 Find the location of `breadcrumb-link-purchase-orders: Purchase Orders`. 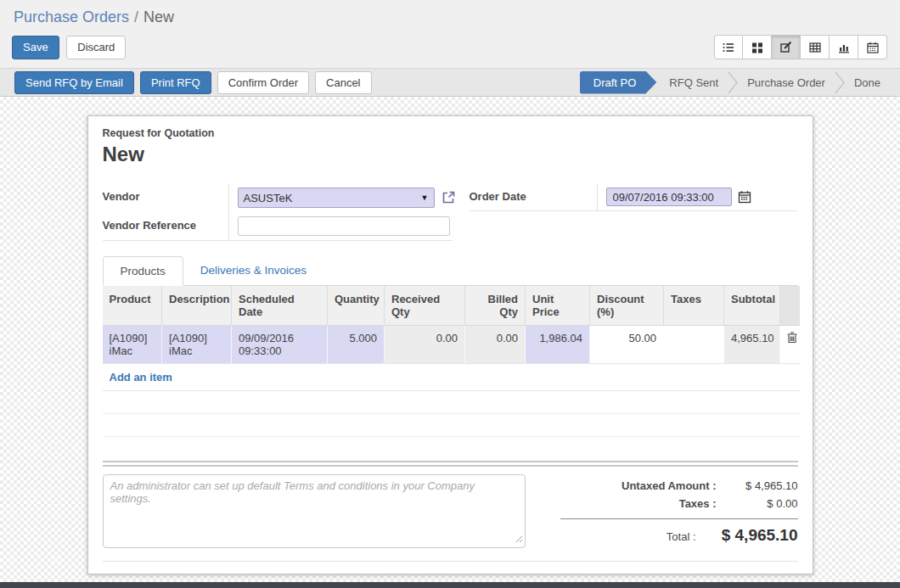

breadcrumb-link-purchase-orders: Purchase Orders is located at coordinates (71, 17).